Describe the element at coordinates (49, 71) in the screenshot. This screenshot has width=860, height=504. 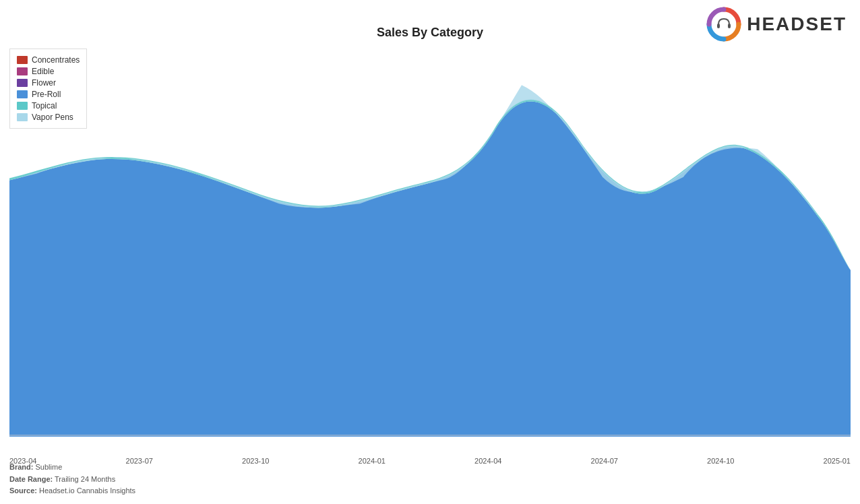
I see `legend-item: Edible` at that location.